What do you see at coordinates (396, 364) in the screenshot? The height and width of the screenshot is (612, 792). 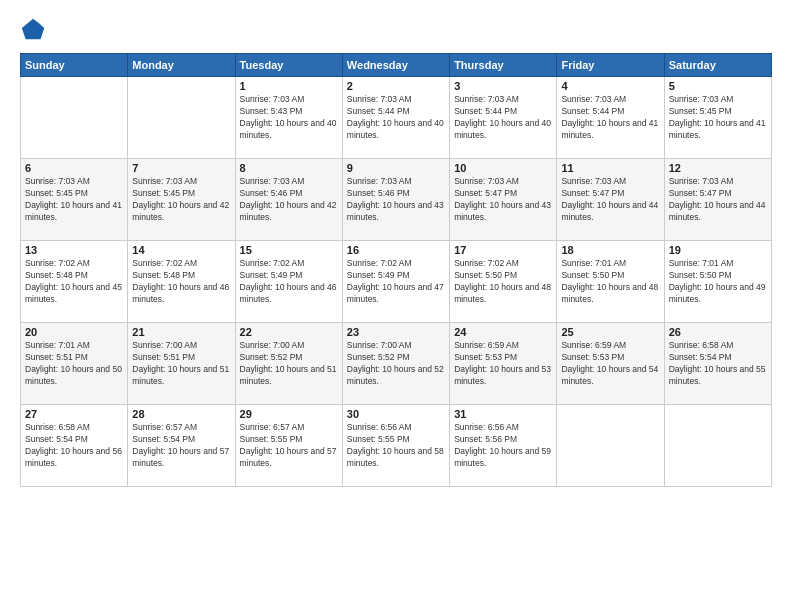 I see `week-row-4: 20Sunrise: 7:01 AMSunset: 5:51 PMDayligh…` at bounding box center [396, 364].